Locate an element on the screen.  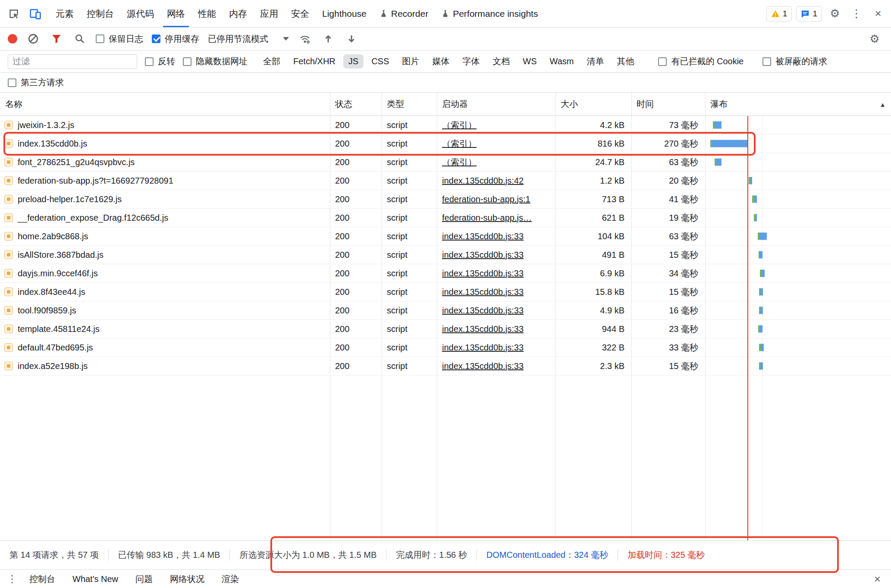
more-options-icon: ⋮ is located at coordinates (856, 14).